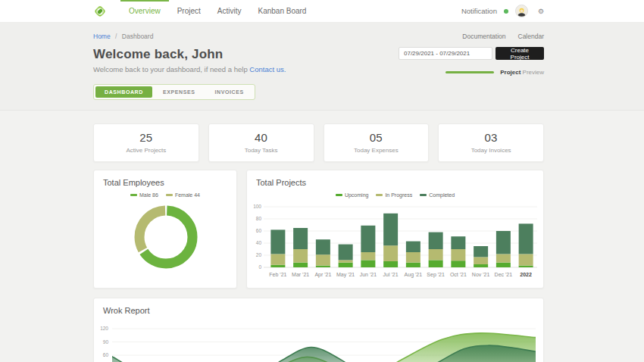 This screenshot has height=362, width=644. What do you see at coordinates (144, 195) in the screenshot?
I see `legend-item: Male 86` at bounding box center [144, 195].